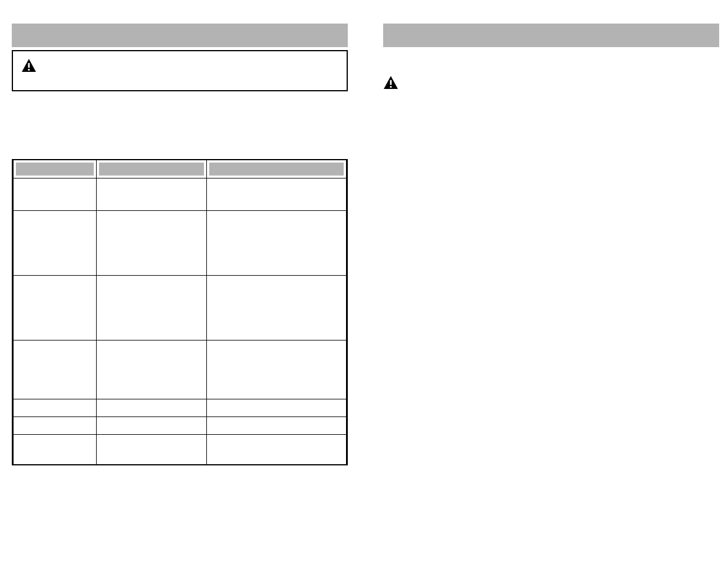  What do you see at coordinates (551, 57) in the screenshot?
I see `right-column` at bounding box center [551, 57].